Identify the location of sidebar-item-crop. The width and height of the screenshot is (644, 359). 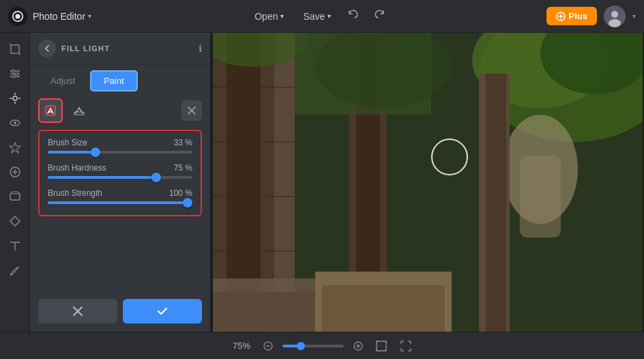
(15, 49).